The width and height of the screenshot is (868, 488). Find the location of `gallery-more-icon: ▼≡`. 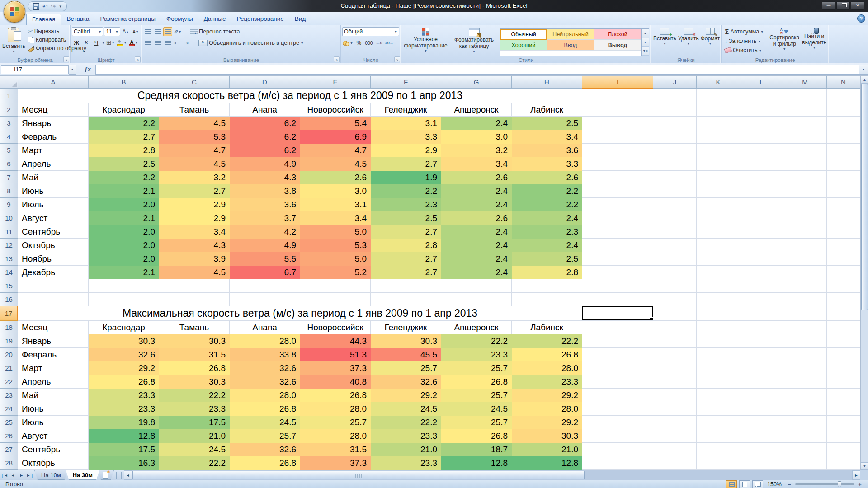

gallery-more-icon: ▼≡ is located at coordinates (645, 51).